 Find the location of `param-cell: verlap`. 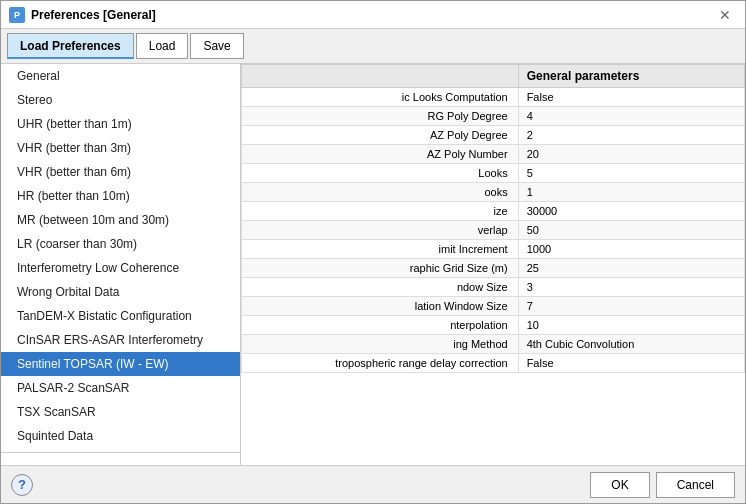

param-cell: verlap is located at coordinates (380, 230).